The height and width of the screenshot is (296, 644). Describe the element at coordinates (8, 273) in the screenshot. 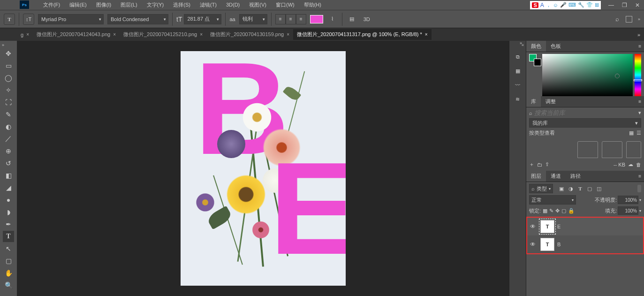

I see `hand-tool: ✋` at that location.